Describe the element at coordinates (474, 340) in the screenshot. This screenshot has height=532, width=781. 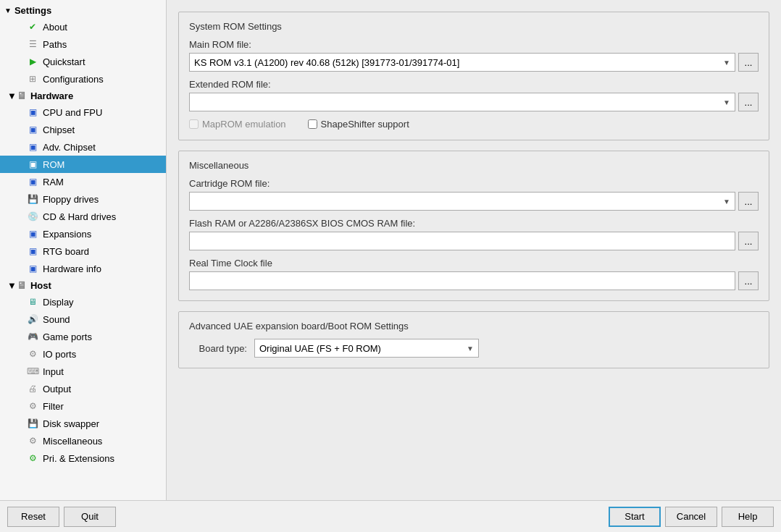
I see `advanced-section: Advanced UAE expansion board/Boot ROM Se…` at that location.